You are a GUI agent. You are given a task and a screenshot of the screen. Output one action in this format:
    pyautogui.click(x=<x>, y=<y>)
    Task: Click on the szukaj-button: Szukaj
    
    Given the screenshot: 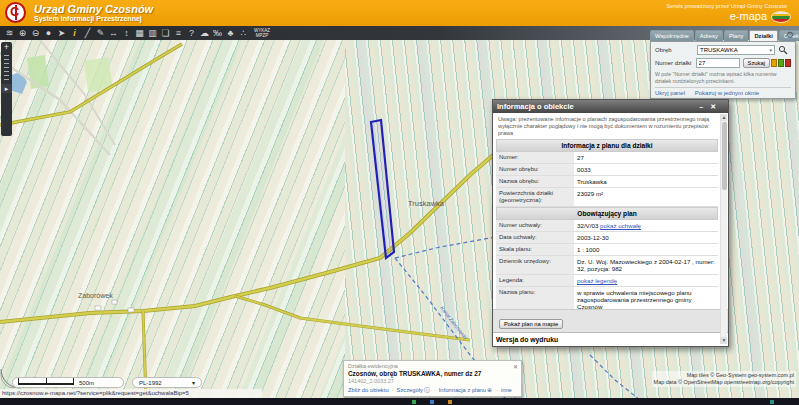 What is the action you would take?
    pyautogui.click(x=756, y=63)
    